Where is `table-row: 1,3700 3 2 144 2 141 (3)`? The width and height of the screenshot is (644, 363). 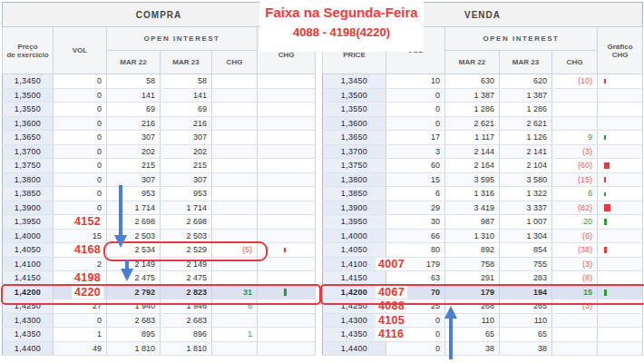
table-row: 1,3700 3 2 144 2 141 (3) is located at coordinates (483, 152).